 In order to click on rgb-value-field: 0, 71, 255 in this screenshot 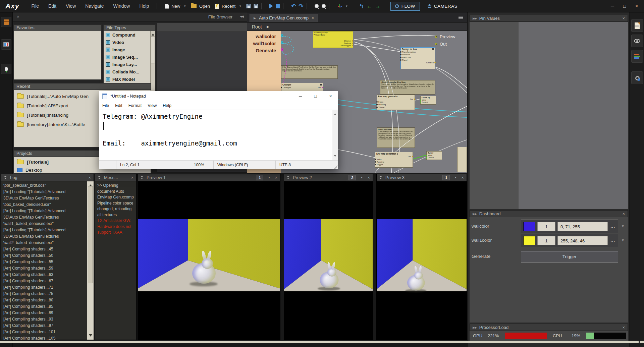, I will do `click(583, 227)`.